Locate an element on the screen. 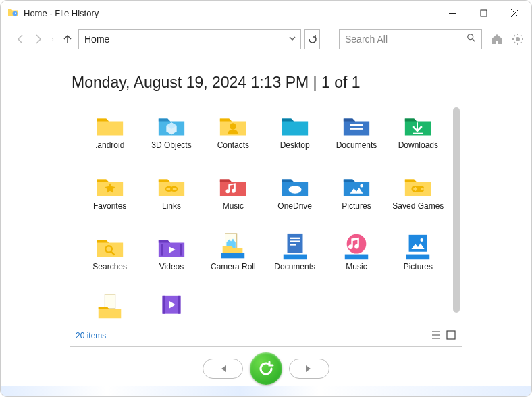 The width and height of the screenshot is (532, 397). view-list-button is located at coordinates (436, 336).